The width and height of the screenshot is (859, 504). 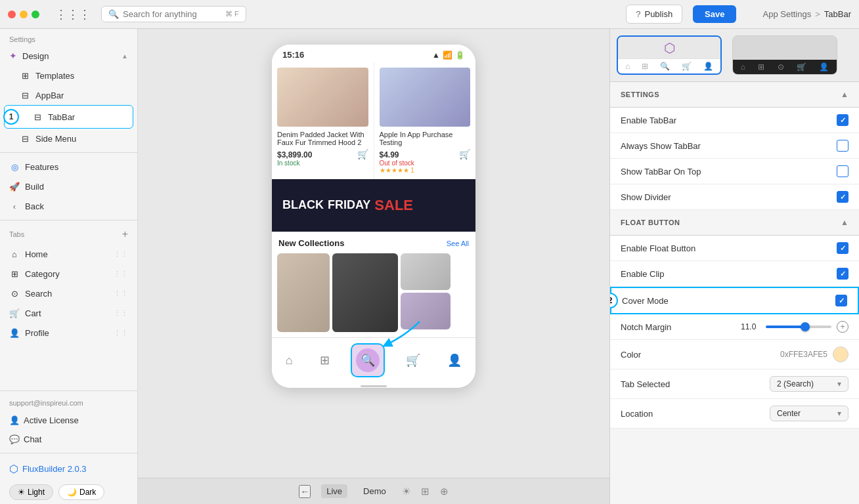 What do you see at coordinates (24, 14) in the screenshot?
I see `minimize-button` at bounding box center [24, 14].